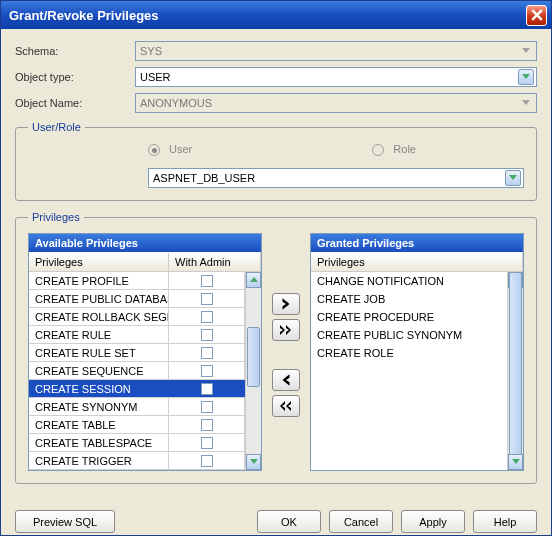  I want to click on granted-row: CREATE PROCEDURE, so click(409, 317).